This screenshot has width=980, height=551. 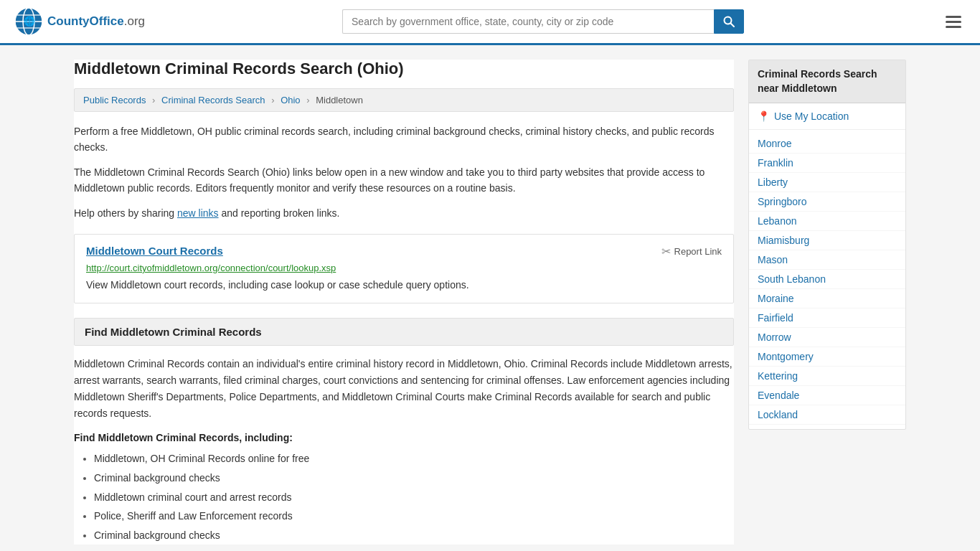 I want to click on sidebar-link-franklin: Franklin, so click(x=776, y=163).